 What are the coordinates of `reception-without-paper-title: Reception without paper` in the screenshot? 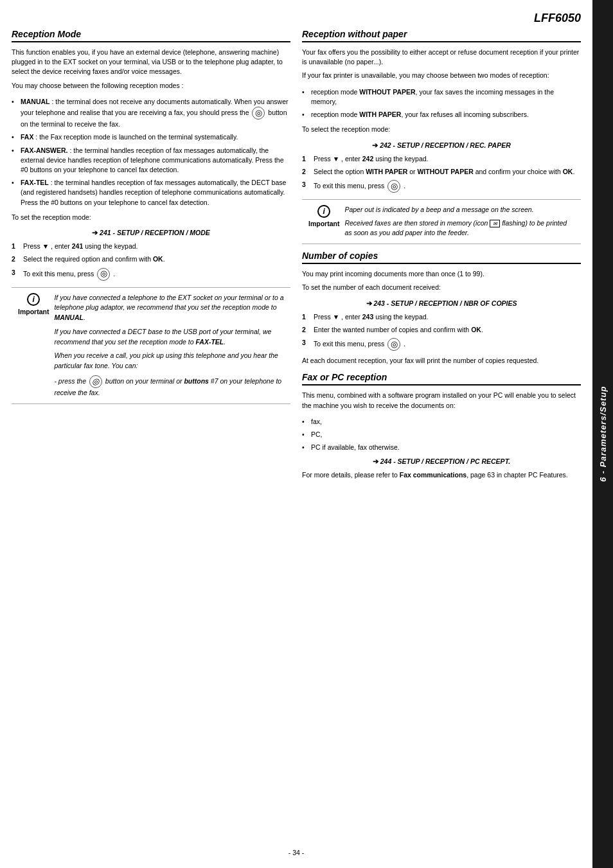 It's located at (441, 36).